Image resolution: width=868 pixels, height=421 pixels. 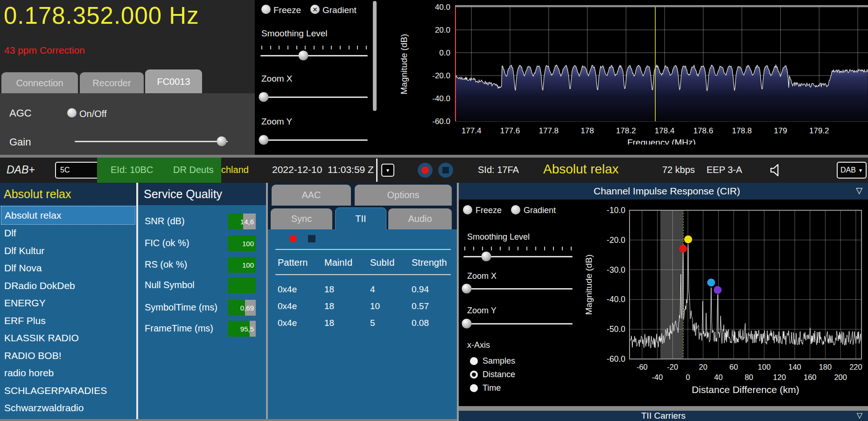 What do you see at coordinates (68, 302) in the screenshot?
I see `services-panel: Absolut relax Absolut relaxDlfDlf Kultur…` at bounding box center [68, 302].